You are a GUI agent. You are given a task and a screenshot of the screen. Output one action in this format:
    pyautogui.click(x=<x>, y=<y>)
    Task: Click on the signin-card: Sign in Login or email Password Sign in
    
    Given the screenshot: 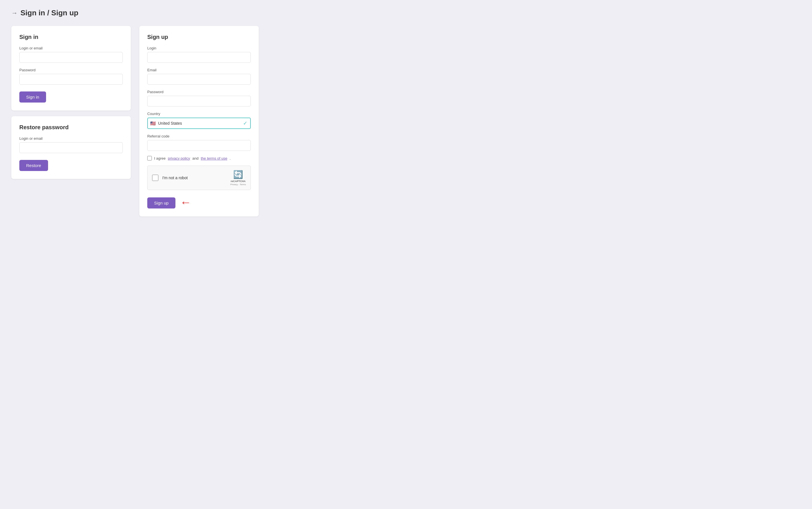 What is the action you would take?
    pyautogui.click(x=71, y=68)
    